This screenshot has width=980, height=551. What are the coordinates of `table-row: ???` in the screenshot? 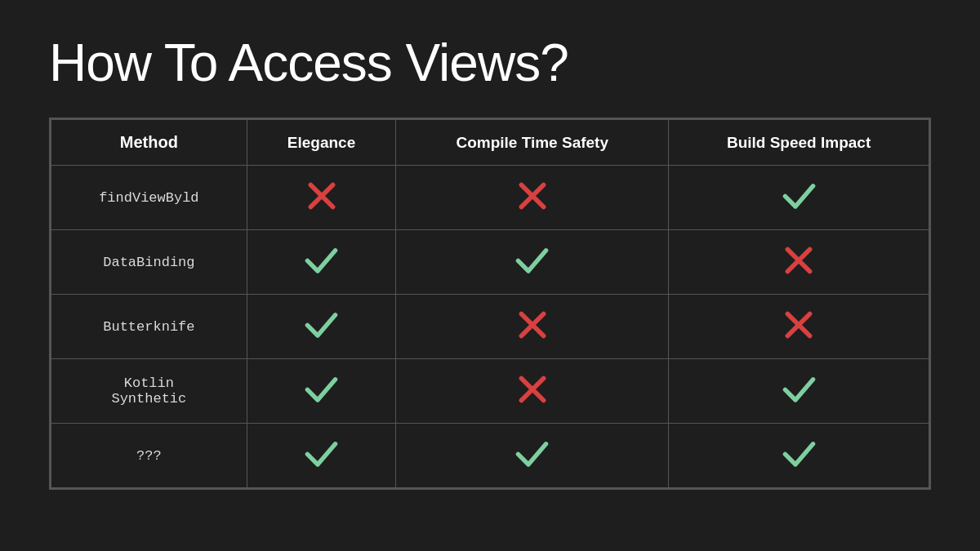 It's located at (490, 455).